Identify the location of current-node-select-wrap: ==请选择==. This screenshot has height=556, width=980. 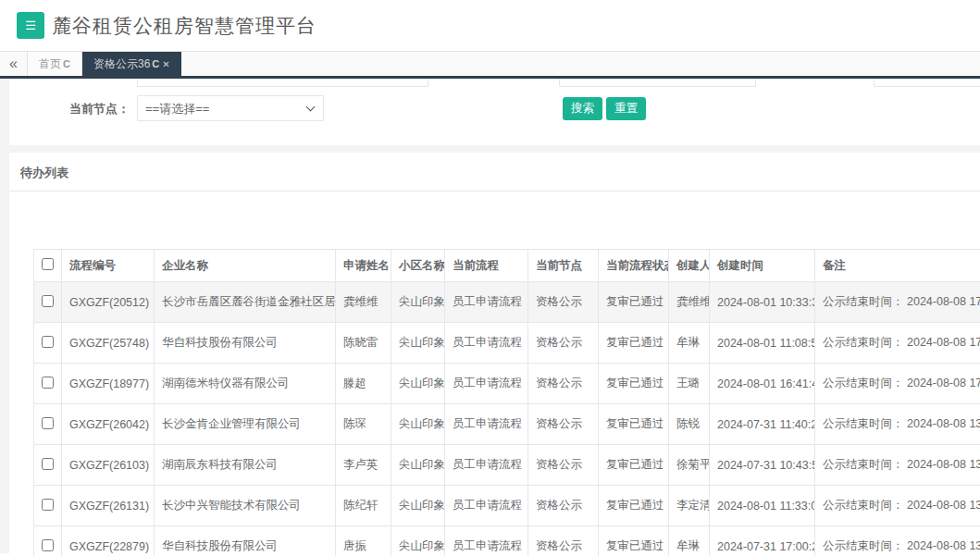
(230, 108).